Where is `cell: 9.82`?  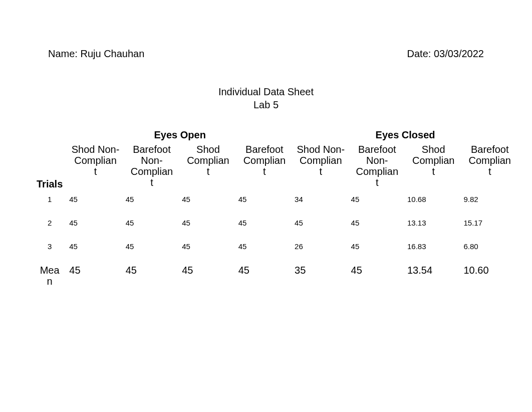
cell: 9.82 is located at coordinates (490, 202).